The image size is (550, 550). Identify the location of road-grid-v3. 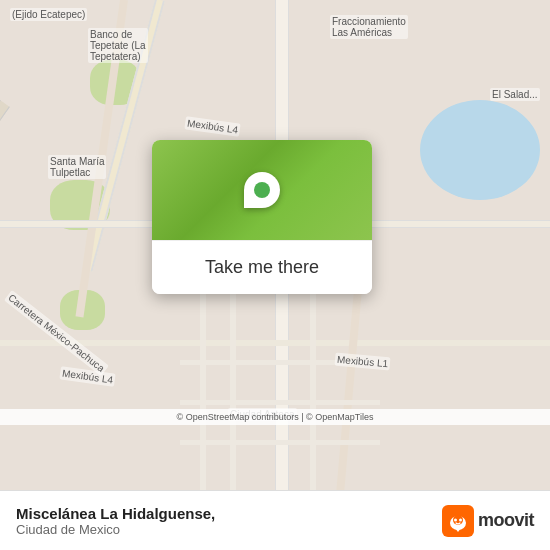
(313, 390).